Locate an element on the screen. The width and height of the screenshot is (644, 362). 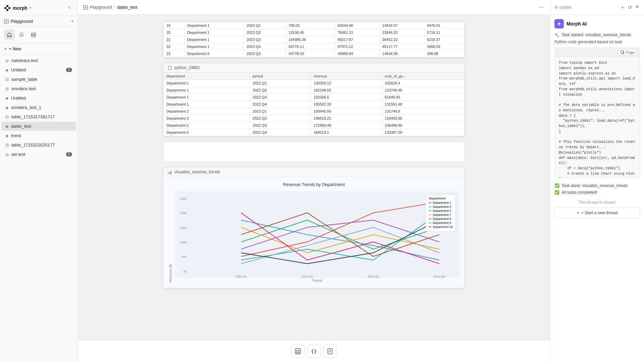
all-tasks-done-item: ✅ All tasks completed! is located at coordinates (597, 192).